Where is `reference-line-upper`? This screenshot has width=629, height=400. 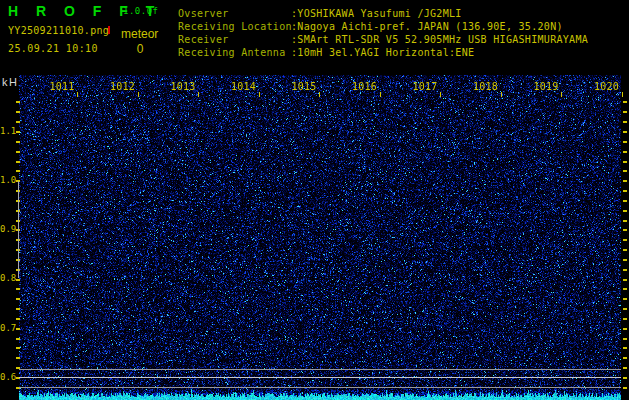
reference-line-upper is located at coordinates (320, 370).